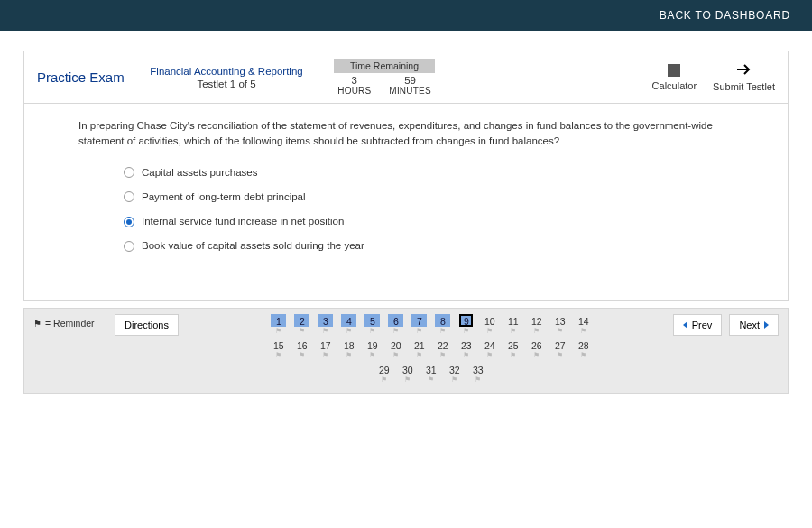 This screenshot has width=812, height=528. Describe the element at coordinates (478, 369) in the screenshot. I see `question-number: 33` at that location.